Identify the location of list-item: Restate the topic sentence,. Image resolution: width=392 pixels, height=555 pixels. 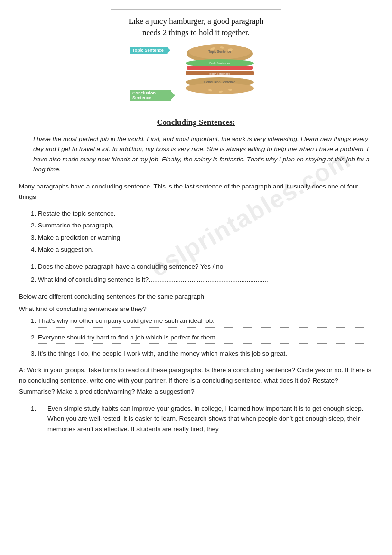
(205, 214).